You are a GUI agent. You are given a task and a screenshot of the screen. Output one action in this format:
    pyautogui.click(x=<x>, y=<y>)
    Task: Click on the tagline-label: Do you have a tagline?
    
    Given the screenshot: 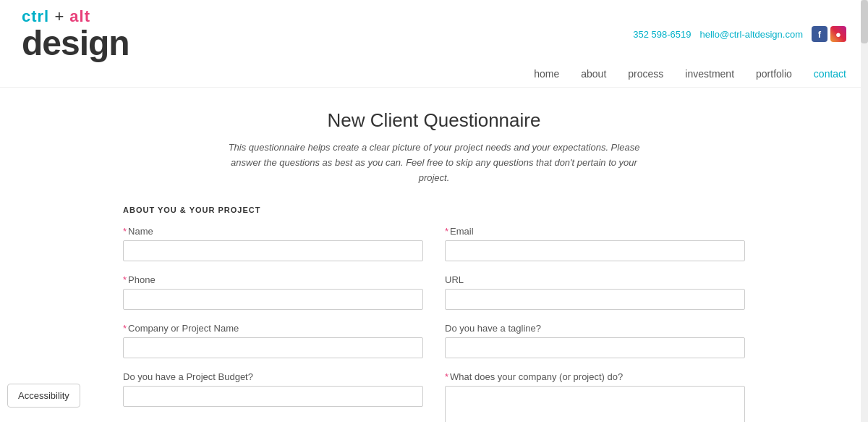 What is the action you would take?
    pyautogui.click(x=595, y=329)
    